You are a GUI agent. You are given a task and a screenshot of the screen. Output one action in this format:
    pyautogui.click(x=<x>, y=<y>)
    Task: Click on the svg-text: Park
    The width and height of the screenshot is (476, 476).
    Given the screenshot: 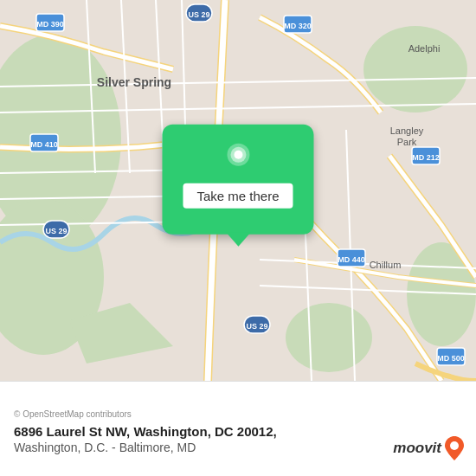 What is the action you would take?
    pyautogui.click(x=407, y=142)
    